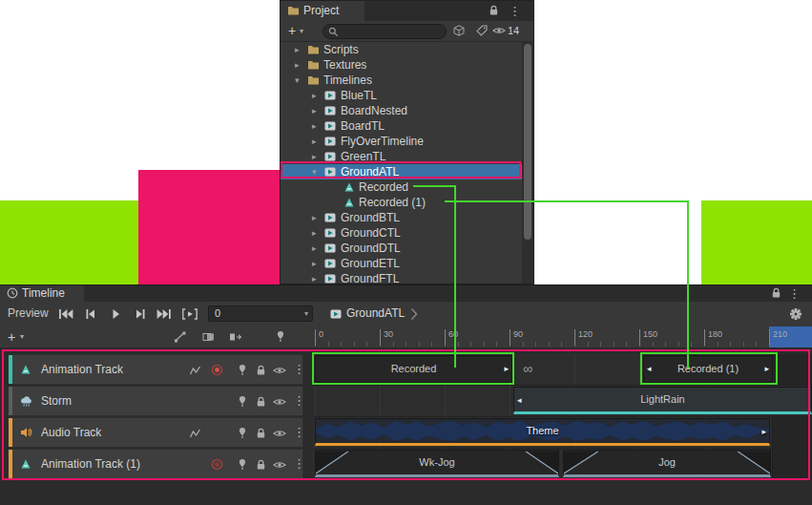 The height and width of the screenshot is (505, 812). I want to click on tree-item-flyovertimeline: ▸ FlyOverTimeline, so click(401, 141).